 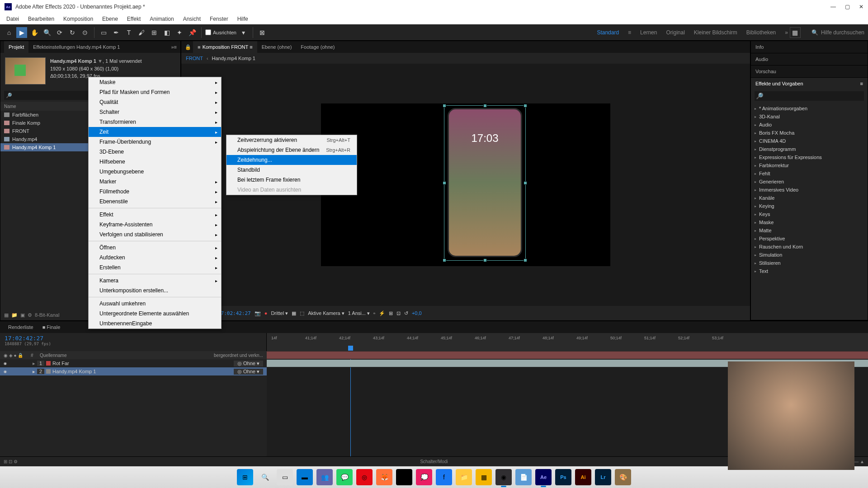 What do you see at coordinates (809, 214) in the screenshot?
I see `effects-category: ▸Keys` at bounding box center [809, 214].